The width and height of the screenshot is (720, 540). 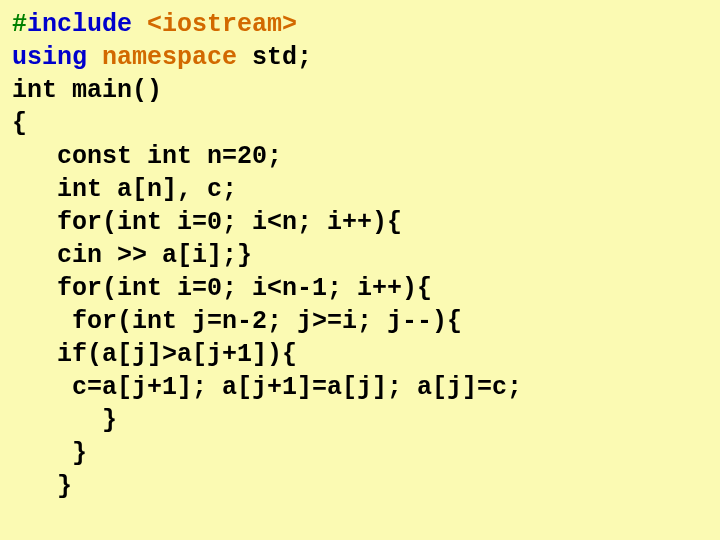 I want to click on tok-hash: #, so click(x=20, y=24).